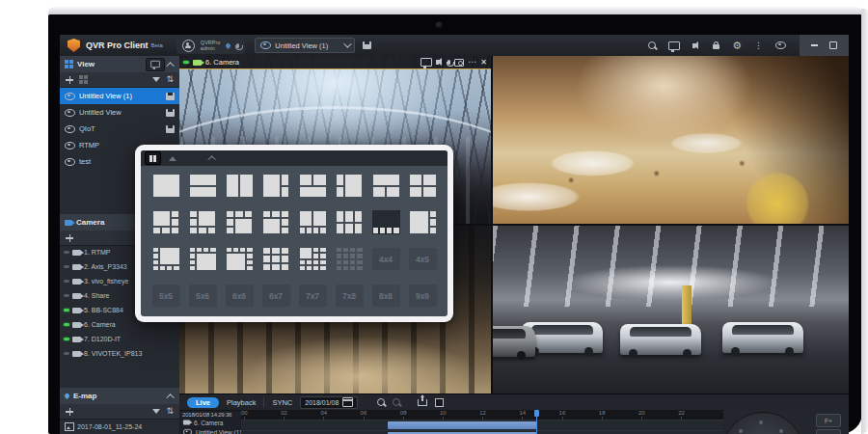  Describe the element at coordinates (237, 46) in the screenshot. I see `status-mic-icon` at that location.